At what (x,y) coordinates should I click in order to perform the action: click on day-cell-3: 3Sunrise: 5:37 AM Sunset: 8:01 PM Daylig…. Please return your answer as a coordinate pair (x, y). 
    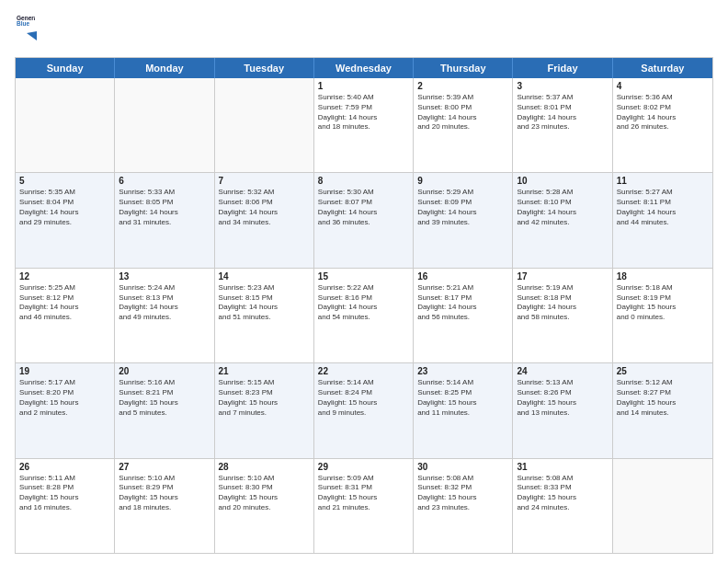
    Looking at the image, I should click on (563, 125).